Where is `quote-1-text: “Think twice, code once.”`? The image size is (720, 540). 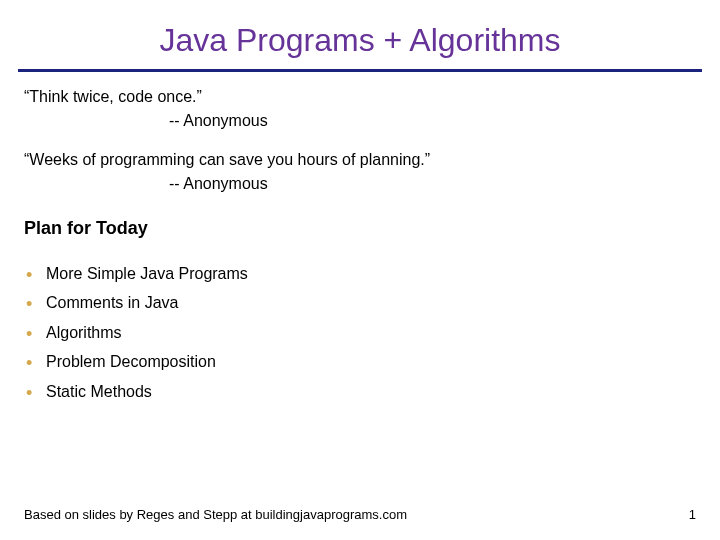
quote-1-text: “Think twice, code once.” is located at coordinates (360, 97).